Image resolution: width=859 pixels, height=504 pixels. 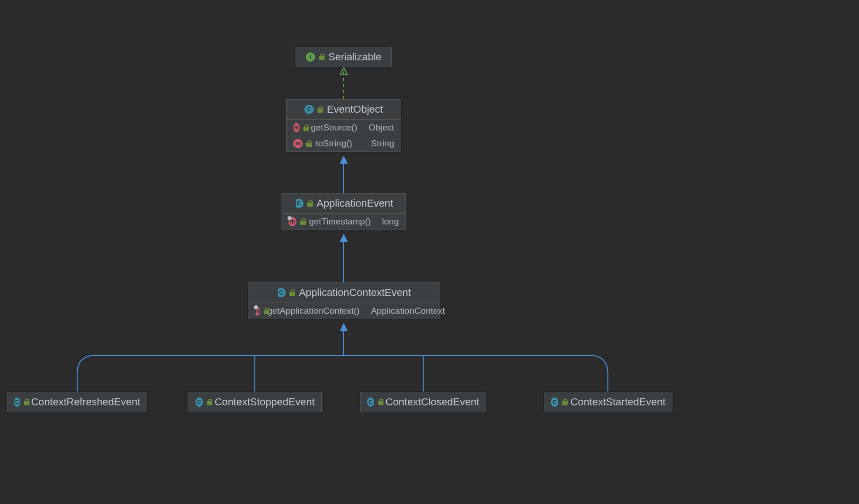 What do you see at coordinates (77, 402) in the screenshot?
I see `node-context-refreshed: C ContextRefreshedEvent` at bounding box center [77, 402].